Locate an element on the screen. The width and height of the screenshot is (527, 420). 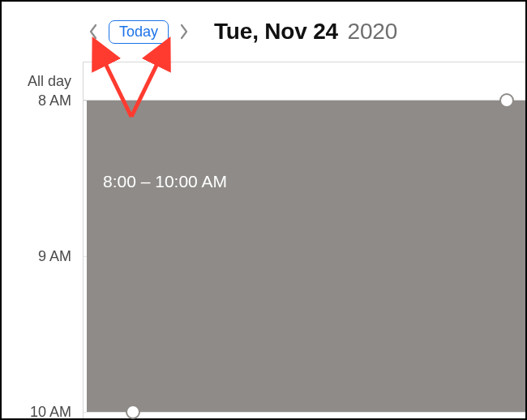
next-day-button is located at coordinates (184, 32).